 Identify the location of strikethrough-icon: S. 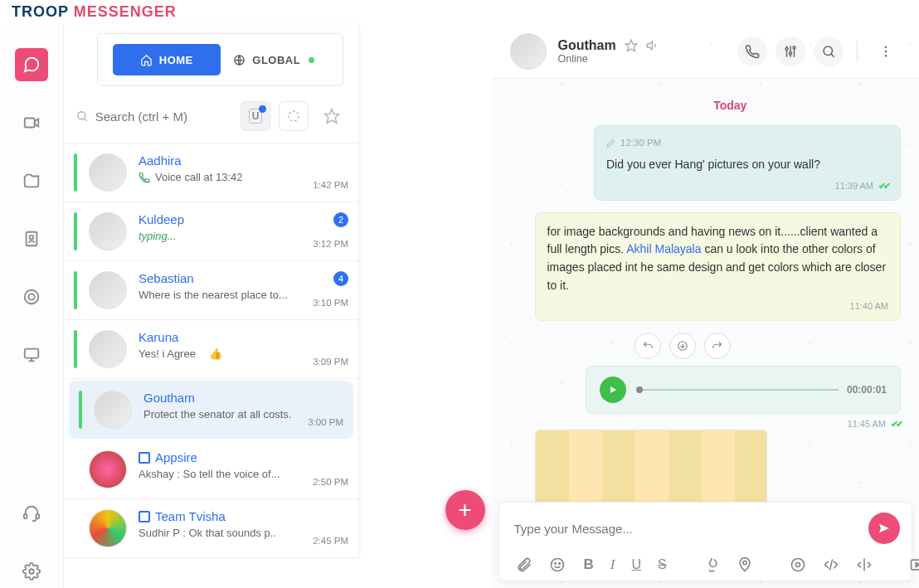
(662, 565).